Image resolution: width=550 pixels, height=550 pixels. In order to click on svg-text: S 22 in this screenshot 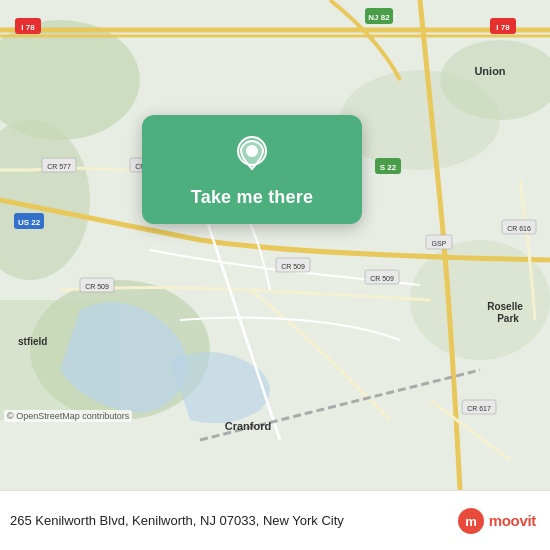, I will do `click(388, 168)`.